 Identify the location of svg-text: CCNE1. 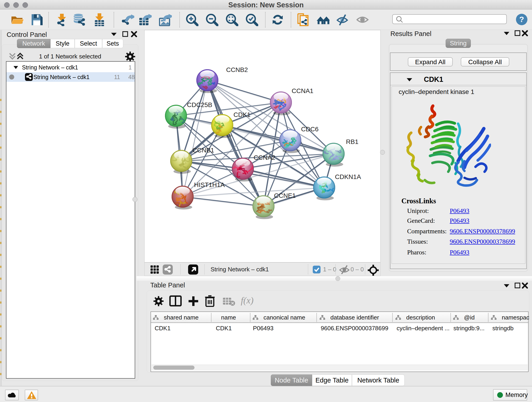
(285, 196).